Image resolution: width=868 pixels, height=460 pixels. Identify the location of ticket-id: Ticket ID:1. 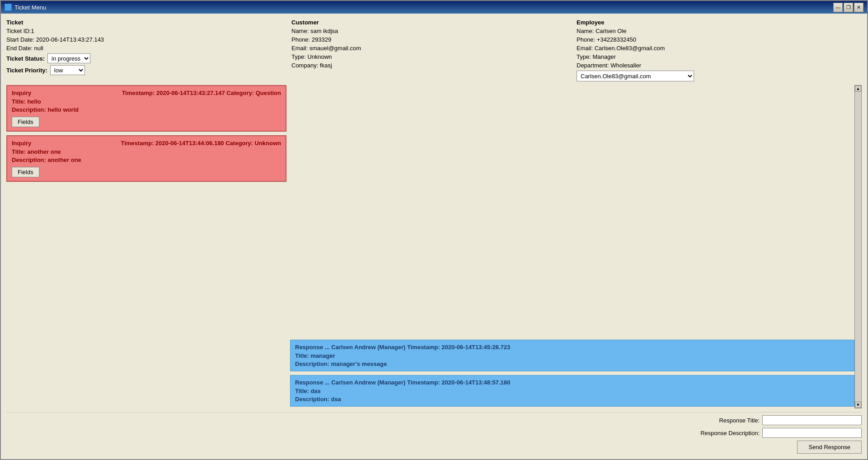
(149, 31).